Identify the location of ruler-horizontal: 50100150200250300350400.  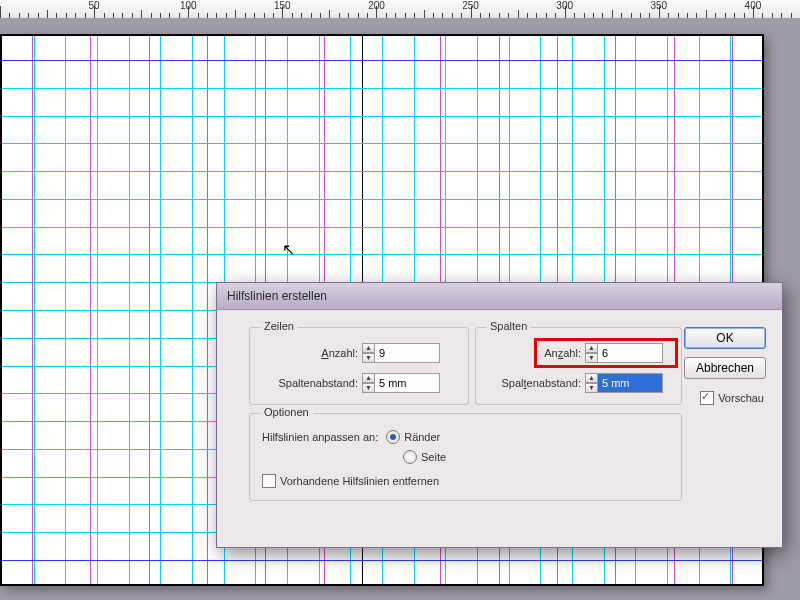
(400, 10).